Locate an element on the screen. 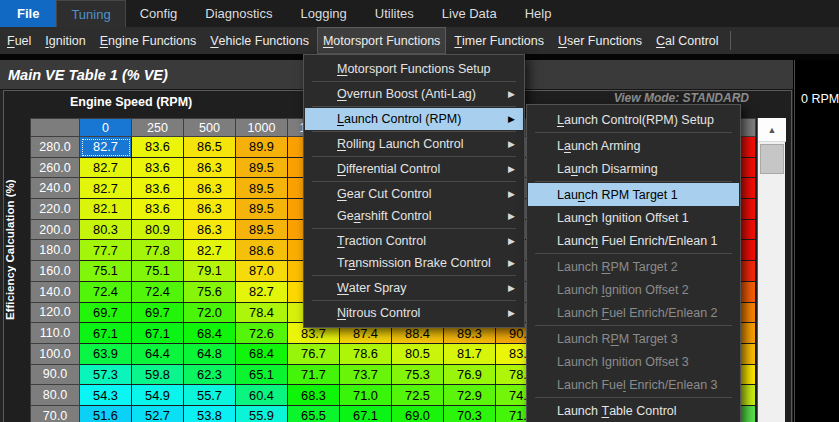  menuitem-launch-disarming: Launch Disarming is located at coordinates (634, 168).